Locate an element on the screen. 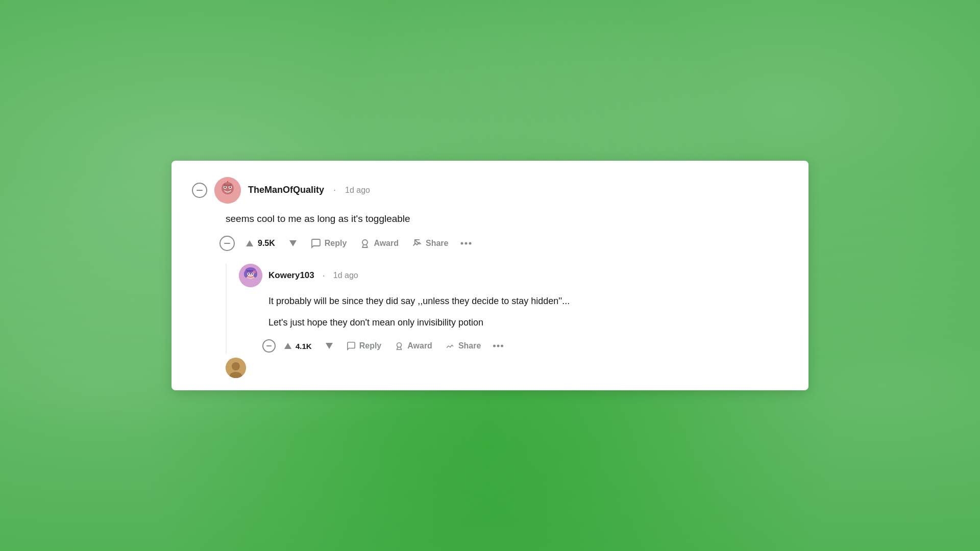 This screenshot has width=980, height=551. upvote-icon is located at coordinates (250, 243).